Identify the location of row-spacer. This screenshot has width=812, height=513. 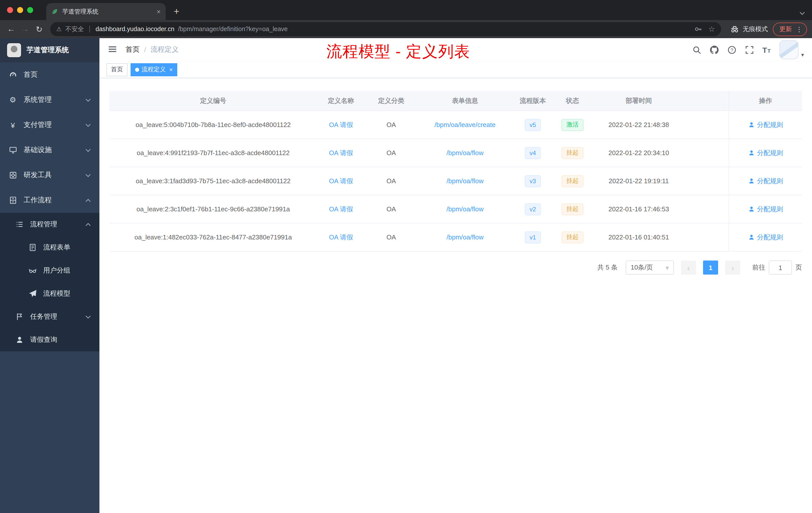
(707, 237).